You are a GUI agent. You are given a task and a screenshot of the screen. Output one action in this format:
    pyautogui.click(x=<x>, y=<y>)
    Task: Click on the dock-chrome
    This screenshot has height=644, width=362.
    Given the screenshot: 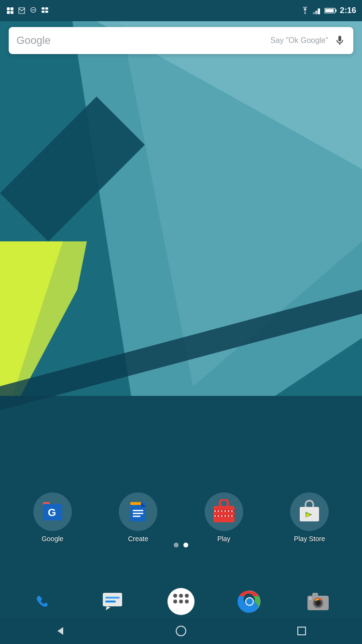 What is the action you would take?
    pyautogui.click(x=250, y=602)
    